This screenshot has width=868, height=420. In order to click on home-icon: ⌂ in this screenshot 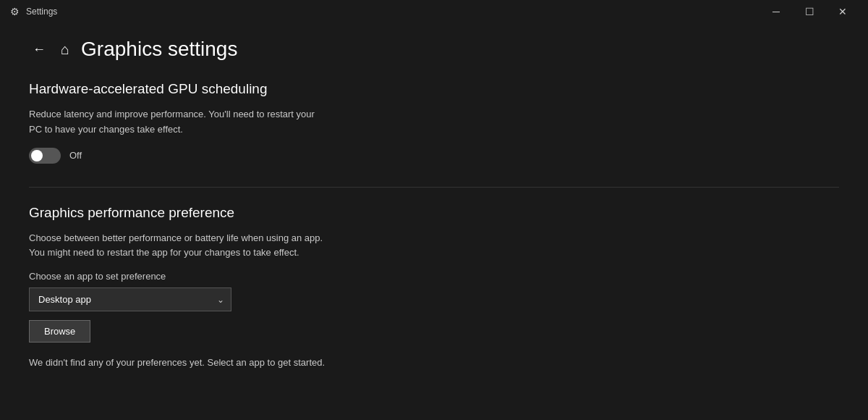, I will do `click(65, 49)`.